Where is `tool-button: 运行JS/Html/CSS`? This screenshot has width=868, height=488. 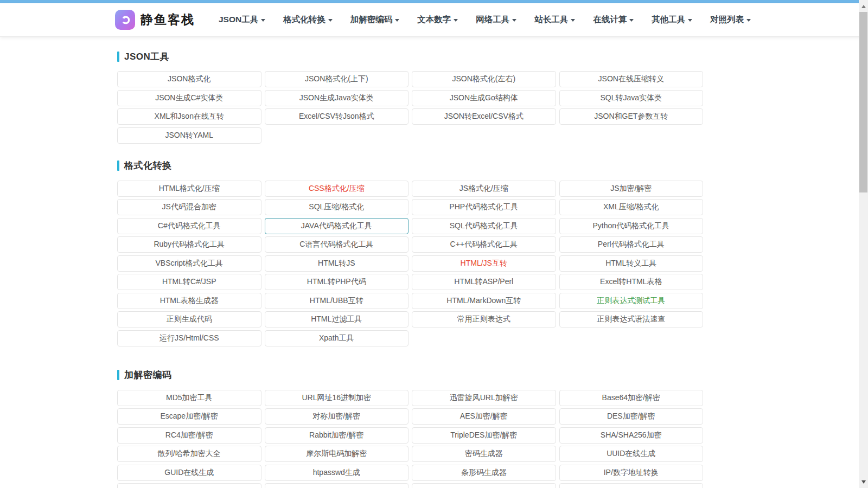
tool-button: 运行JS/Html/CSS is located at coordinates (189, 338).